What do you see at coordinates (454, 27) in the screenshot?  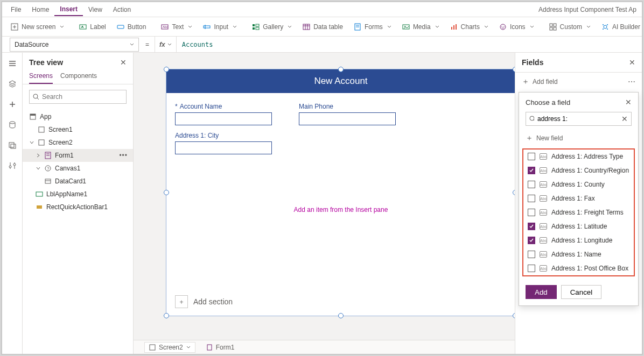 I see `charts-icon` at bounding box center [454, 27].